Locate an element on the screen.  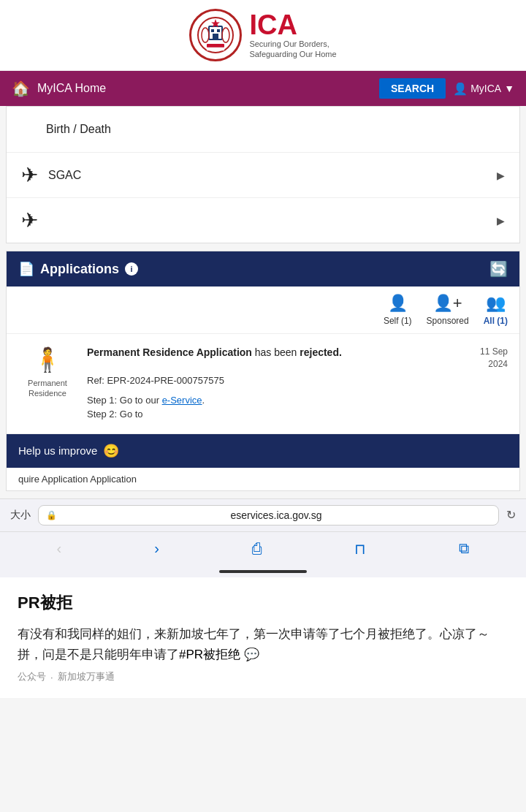
app-card-ref: Ref: EPR-2024-PRE-000757575 is located at coordinates (297, 380).